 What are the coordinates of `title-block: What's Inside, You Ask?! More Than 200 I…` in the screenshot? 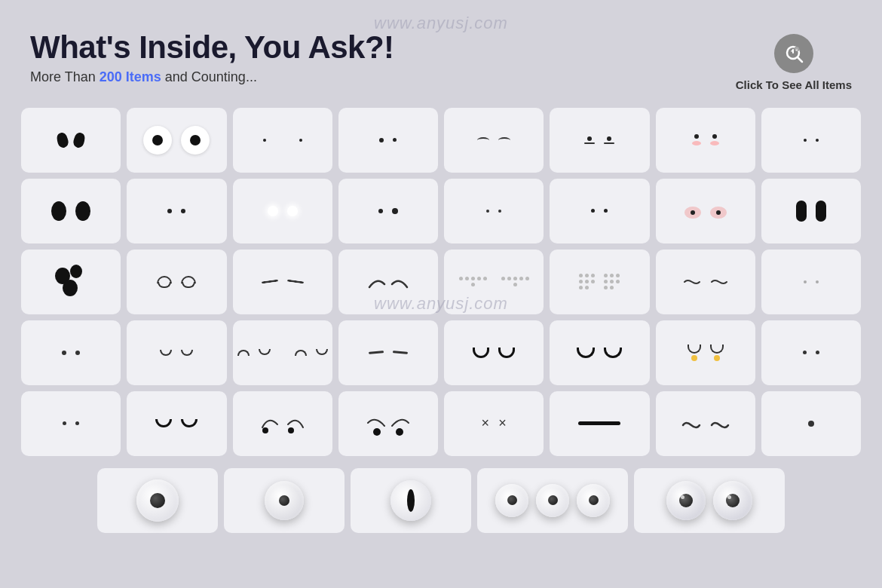 It's located at (213, 57).